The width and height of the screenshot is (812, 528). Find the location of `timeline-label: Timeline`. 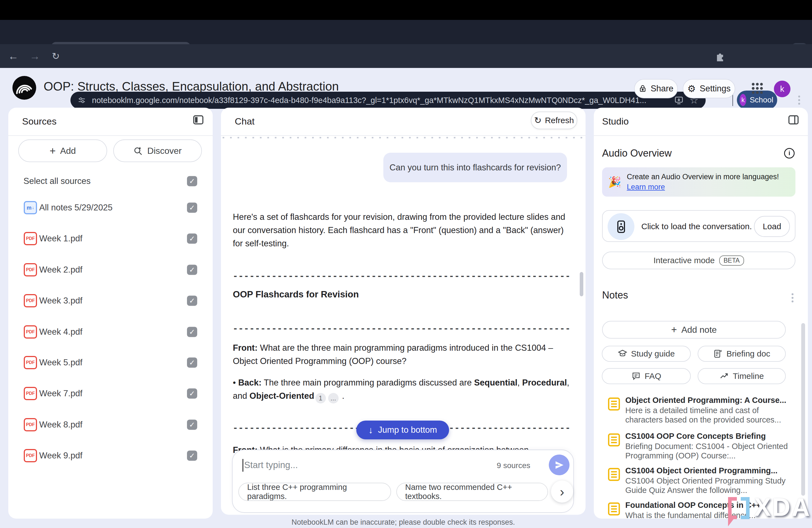

timeline-label: Timeline is located at coordinates (748, 376).